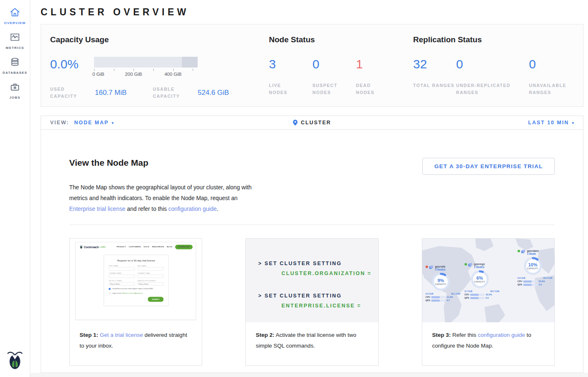 The image size is (588, 377). I want to click on mini-license-link: Software License Agreement., so click(133, 293).